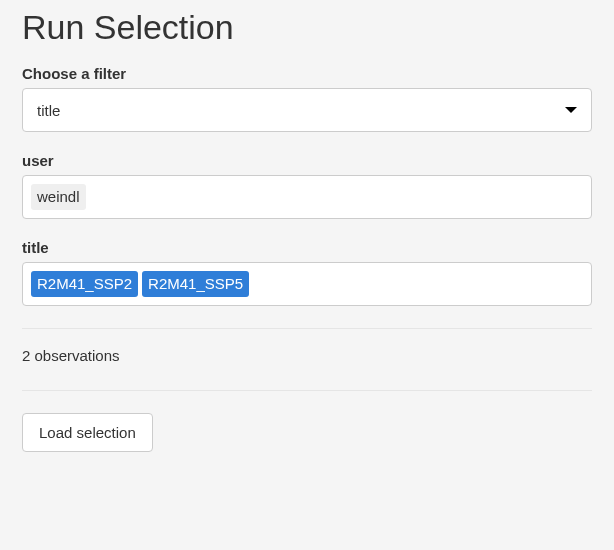  Describe the element at coordinates (307, 272) in the screenshot. I see `title-group: title R2M41_SSP2 R2M41_SSP5` at that location.